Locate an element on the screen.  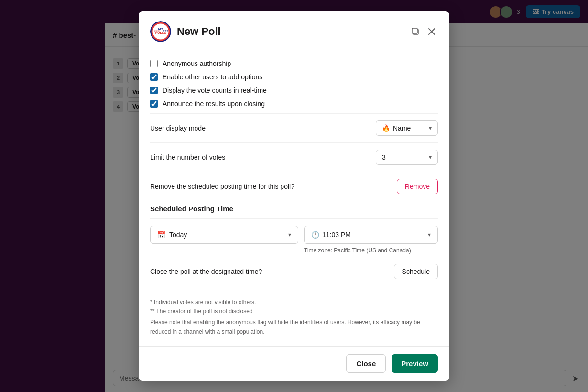
checkbox-row-announce: Announce the results upon closing is located at coordinates (294, 104).